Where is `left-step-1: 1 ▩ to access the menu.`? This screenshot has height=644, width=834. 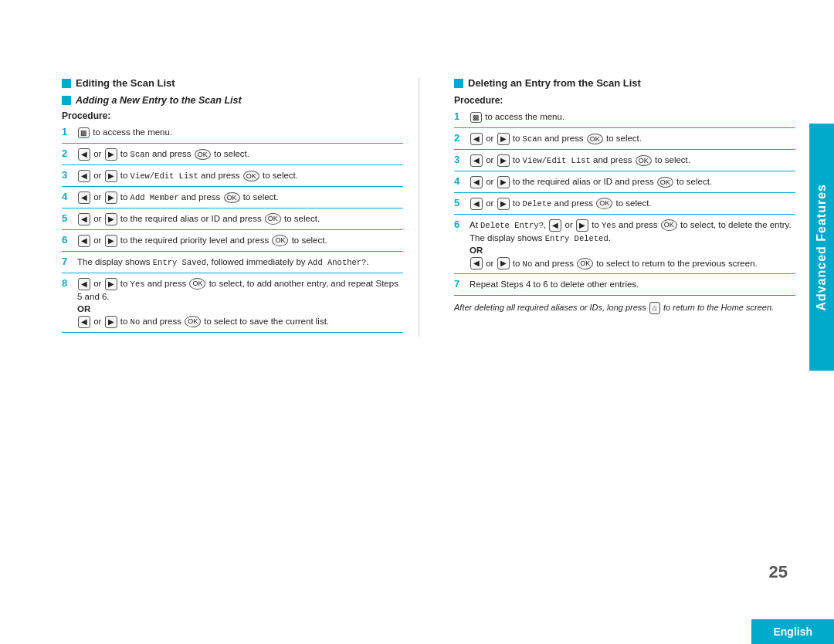
left-step-1: 1 ▩ to access the menu. is located at coordinates (232, 134).